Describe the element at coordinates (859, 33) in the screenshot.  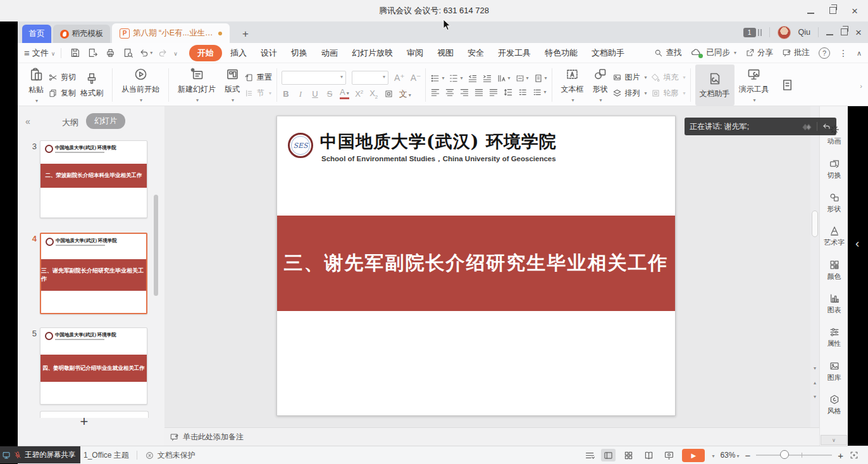
I see `app-close-button: ×` at that location.